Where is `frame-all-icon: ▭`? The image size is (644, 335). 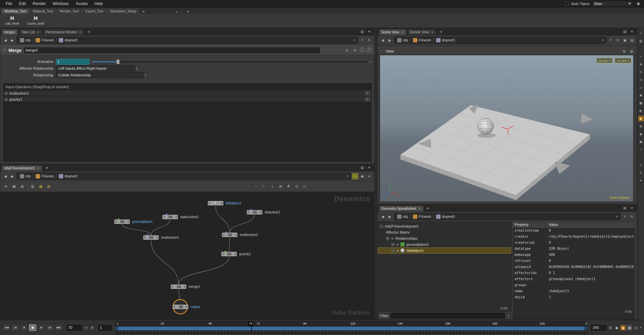
frame-all-icon: ▭ is located at coordinates (305, 187).